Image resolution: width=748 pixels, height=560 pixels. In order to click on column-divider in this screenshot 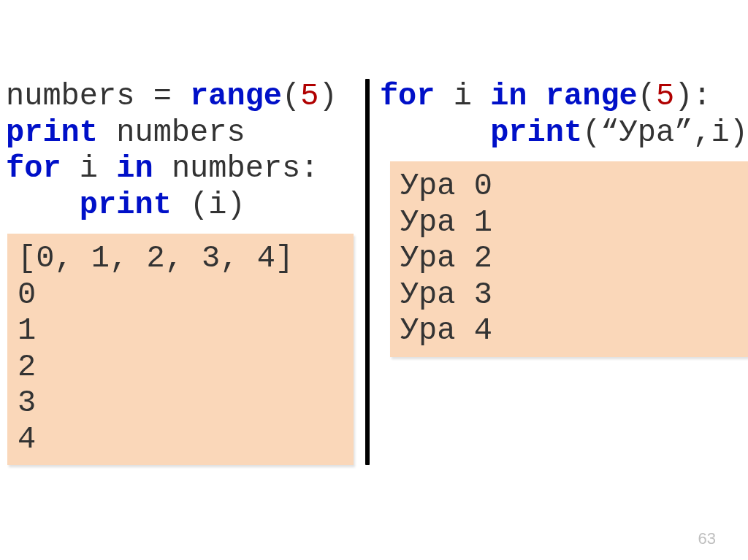, I will do `click(367, 272)`.